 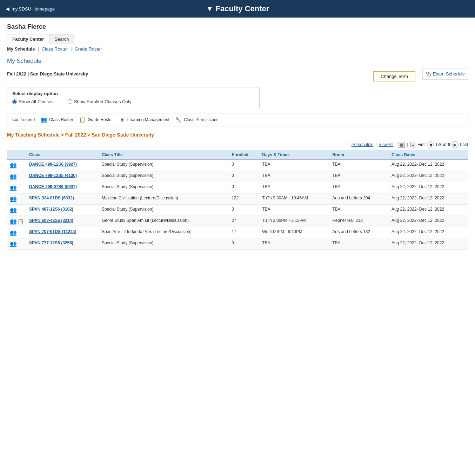 What do you see at coordinates (52, 198) in the screenshot?
I see `class-link: SPAN 324-01DS (6832)` at bounding box center [52, 198].